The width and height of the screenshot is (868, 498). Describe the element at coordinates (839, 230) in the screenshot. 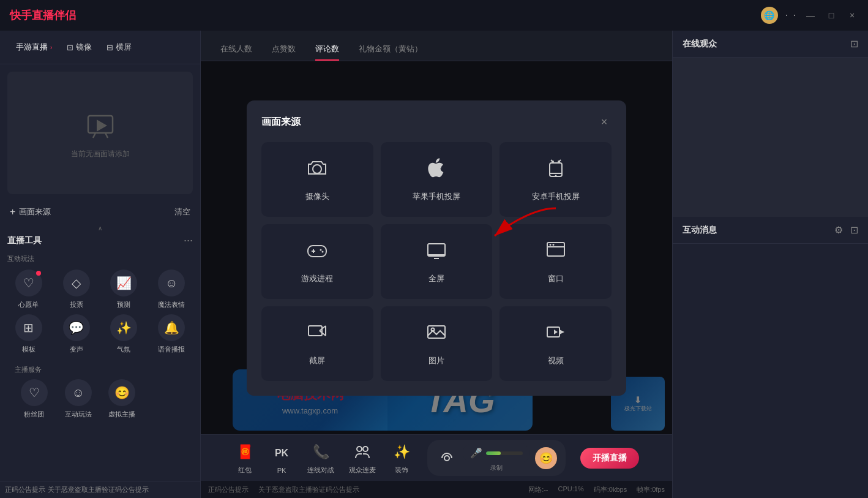

I see `messages-settings-icon: ⚙` at that location.